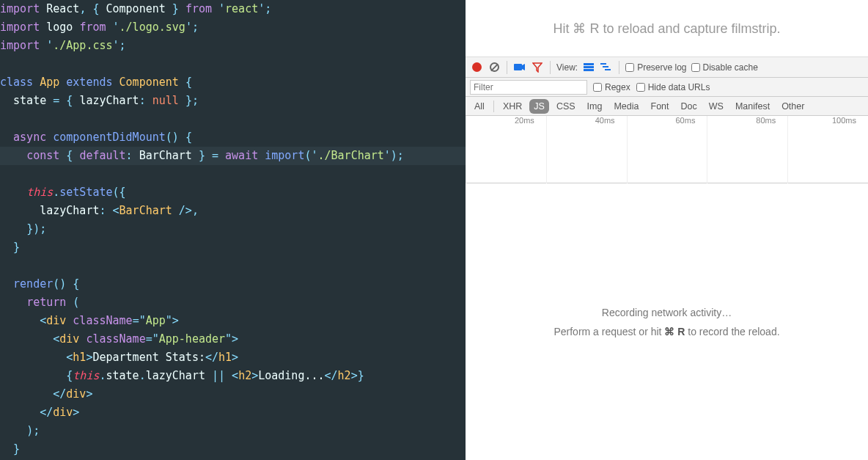 This screenshot has width=868, height=460. I want to click on type-filter-tabs: AllXHRJSCSSImgMediaFontDocWSManifestOthe…, so click(667, 106).